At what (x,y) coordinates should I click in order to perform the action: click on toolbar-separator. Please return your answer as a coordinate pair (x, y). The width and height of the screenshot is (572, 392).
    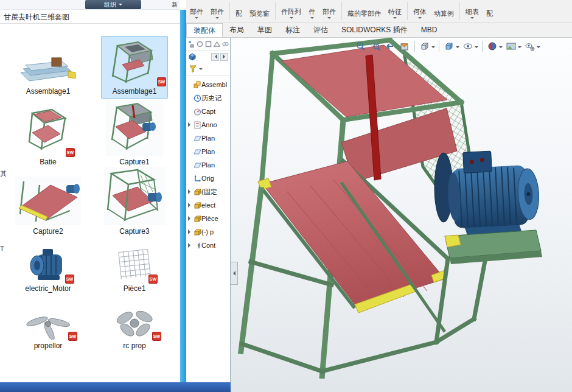
    Looking at the image, I should click on (439, 46).